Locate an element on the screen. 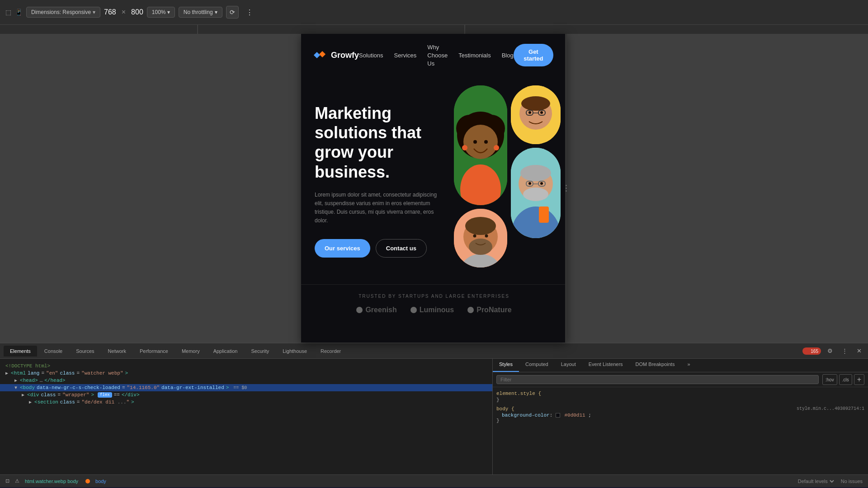 This screenshot has width=868, height=488. styles-tab-computed: Computed is located at coordinates (537, 365).